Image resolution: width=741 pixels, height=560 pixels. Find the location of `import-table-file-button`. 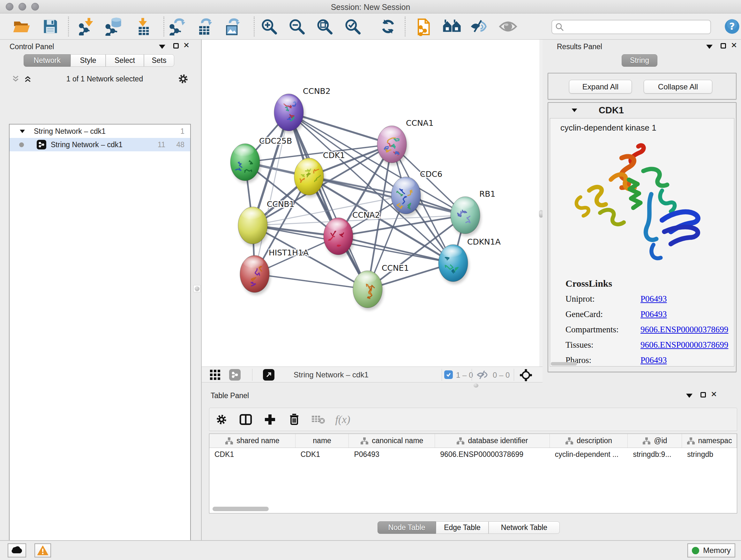

import-table-file-button is located at coordinates (143, 26).